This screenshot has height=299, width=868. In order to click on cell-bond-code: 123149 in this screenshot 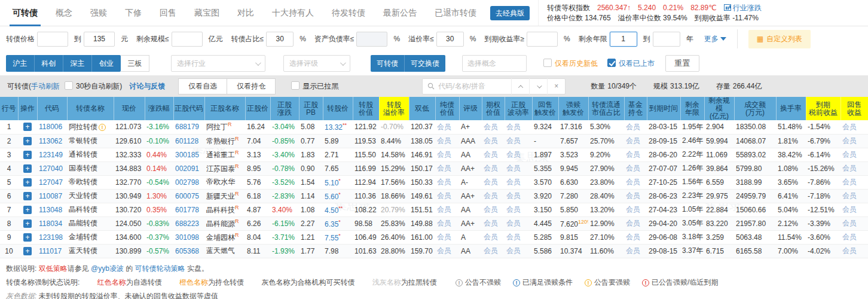, I will do `click(52, 154)`.